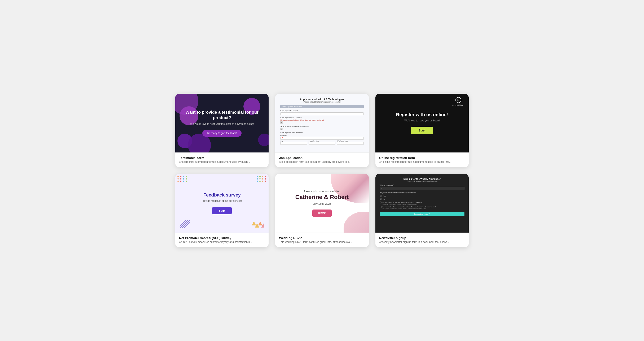 The height and width of the screenshot is (341, 644). Describe the element at coordinates (422, 123) in the screenshot. I see `online-reg-preview: FOCUSPHOTOGRAPHY Register with us online…` at that location.